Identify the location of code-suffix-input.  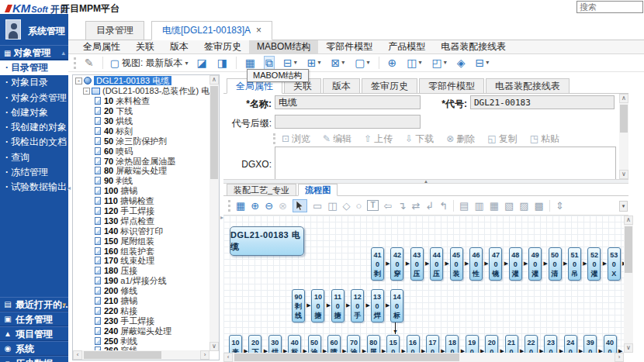
(348, 122).